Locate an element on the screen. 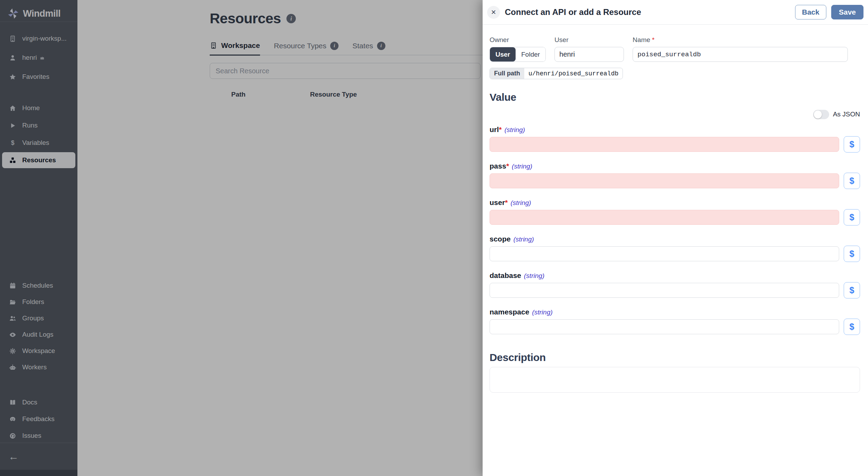  name-label: Name* is located at coordinates (740, 40).